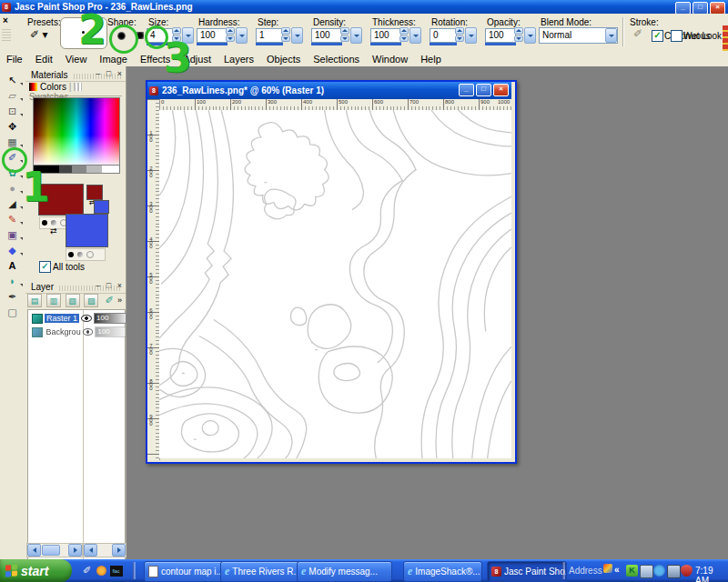 This screenshot has height=582, width=728. Describe the element at coordinates (673, 571) in the screenshot. I see `display-icon` at that location.